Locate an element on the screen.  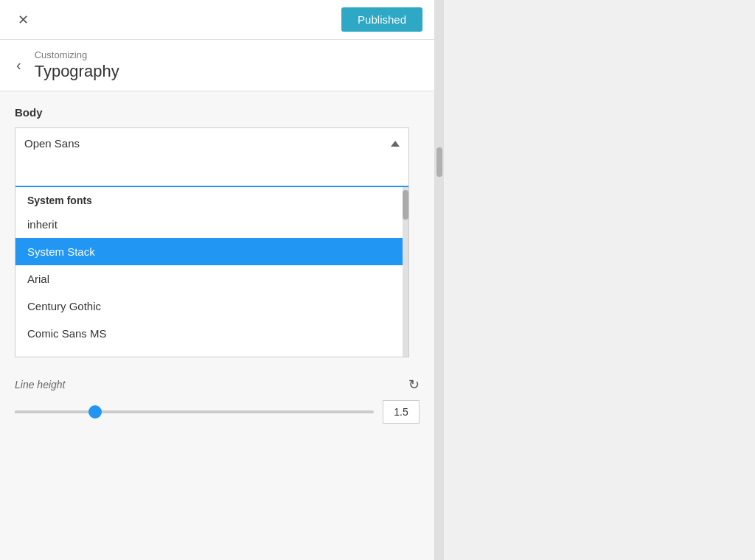
font-item-courier-new: Courier New is located at coordinates (212, 352).